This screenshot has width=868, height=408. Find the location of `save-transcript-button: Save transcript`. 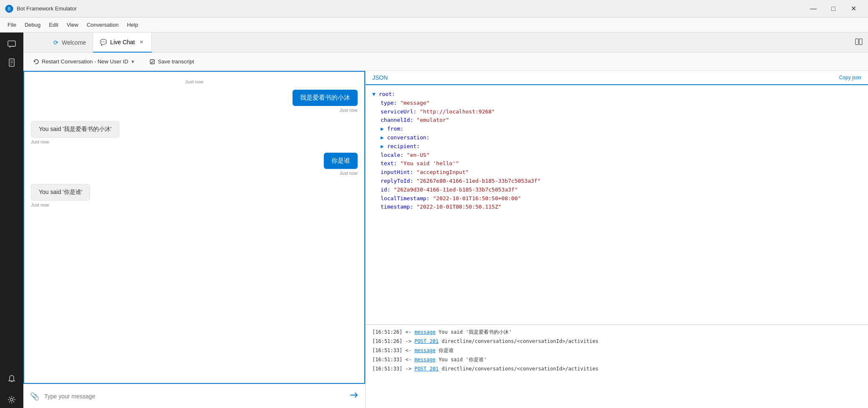

save-transcript-button: Save transcript is located at coordinates (172, 62).